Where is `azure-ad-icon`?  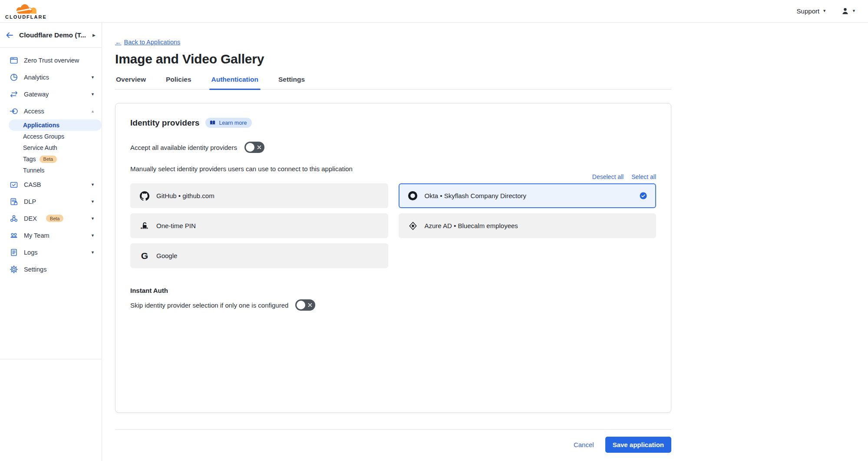 azure-ad-icon is located at coordinates (413, 226).